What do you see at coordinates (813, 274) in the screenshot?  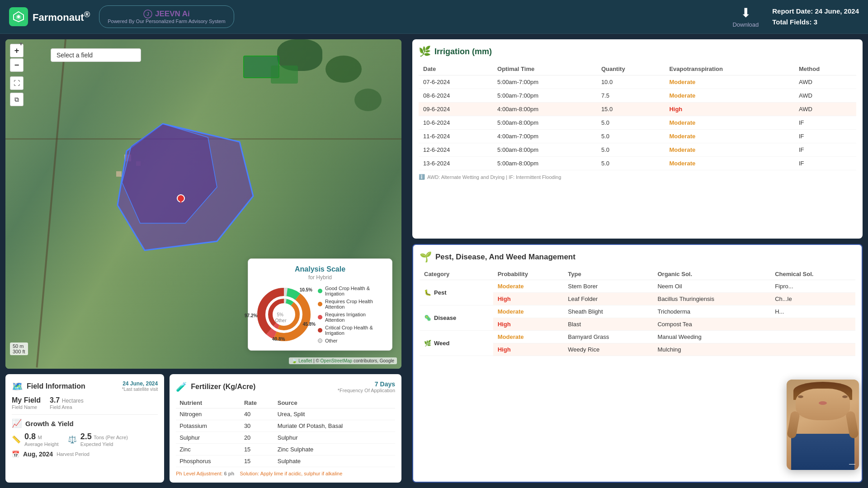 I see `pest-col-chemical: Chemical Sol.` at bounding box center [813, 274].